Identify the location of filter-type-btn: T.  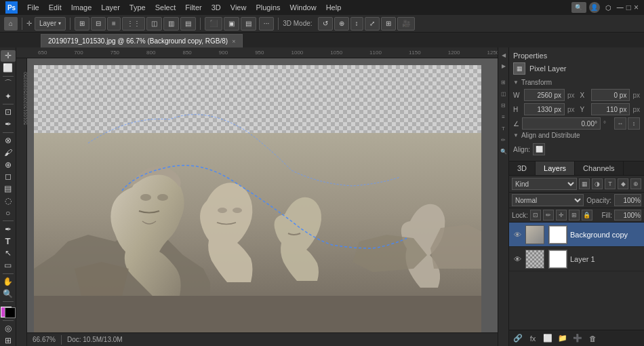
(610, 184).